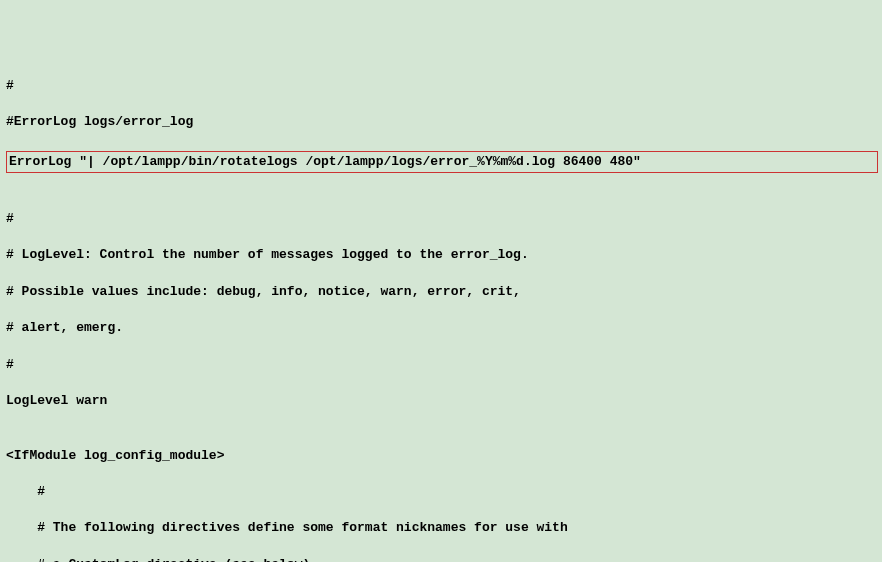 The image size is (882, 562). What do you see at coordinates (441, 255) in the screenshot?
I see `config-line: # LogLevel: Control the number of messag…` at bounding box center [441, 255].